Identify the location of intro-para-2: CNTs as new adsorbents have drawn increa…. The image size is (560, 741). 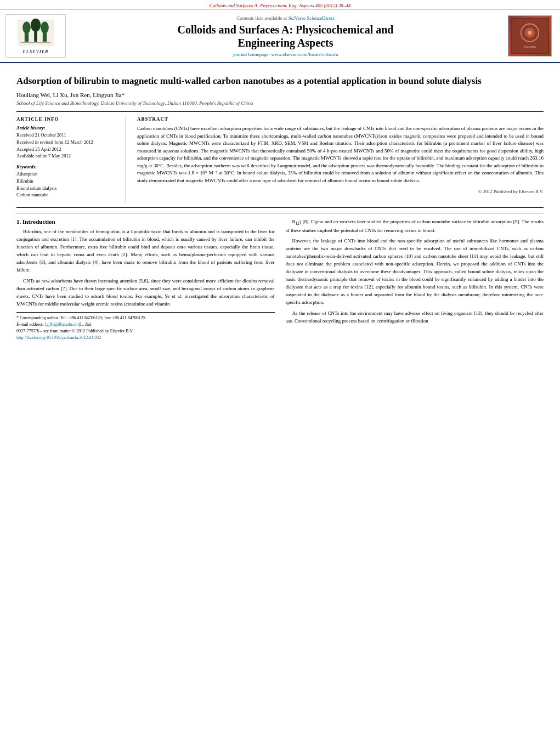
(146, 293).